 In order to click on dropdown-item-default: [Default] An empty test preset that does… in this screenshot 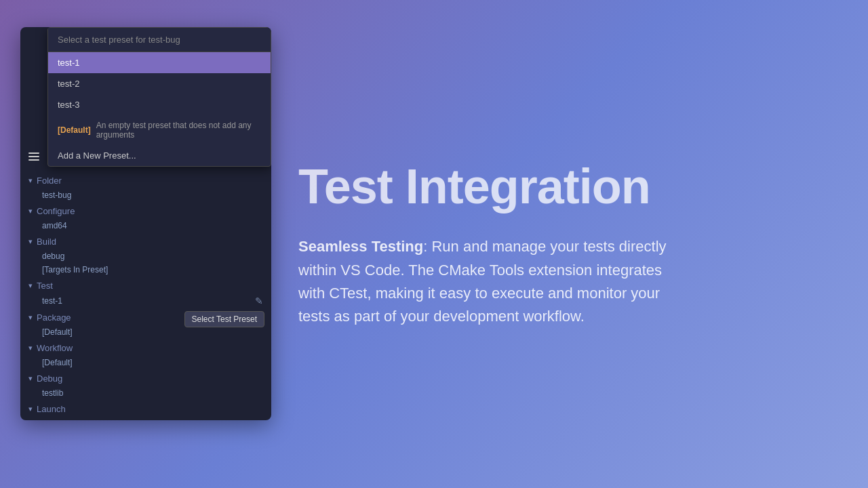, I will do `click(159, 130)`.